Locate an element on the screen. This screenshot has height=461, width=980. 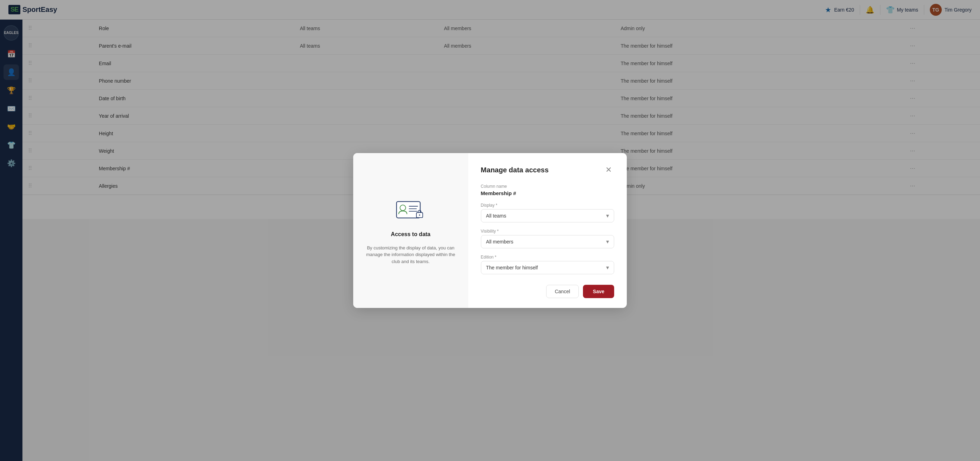
modal-header: Manage data access ✕ is located at coordinates (547, 170).